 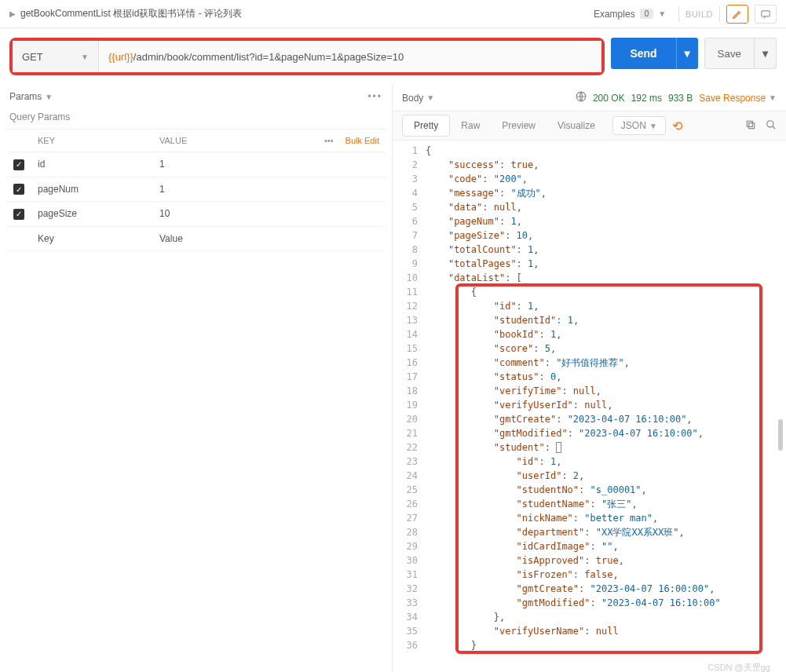 I want to click on value-placeholder: Value, so click(x=269, y=239).